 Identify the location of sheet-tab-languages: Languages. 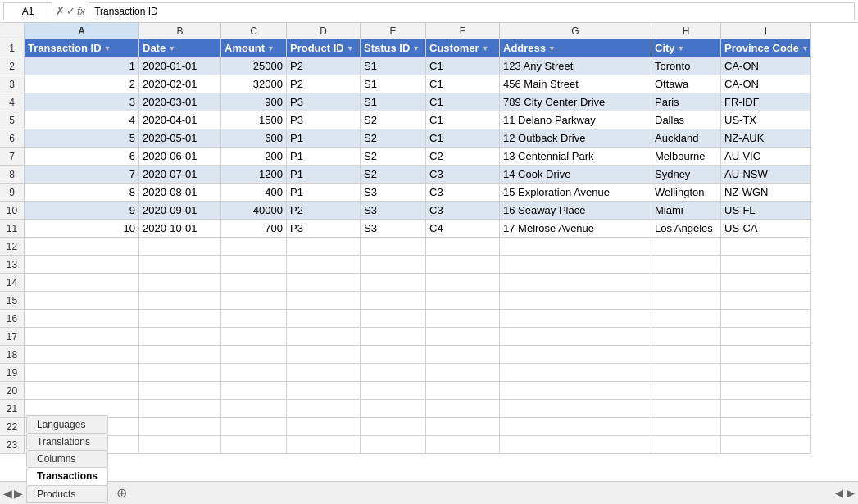
(67, 425).